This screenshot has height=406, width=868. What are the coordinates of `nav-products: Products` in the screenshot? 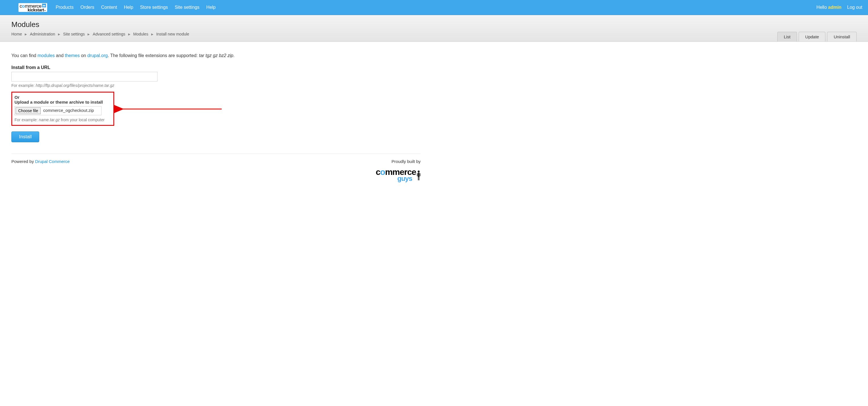 It's located at (65, 7).